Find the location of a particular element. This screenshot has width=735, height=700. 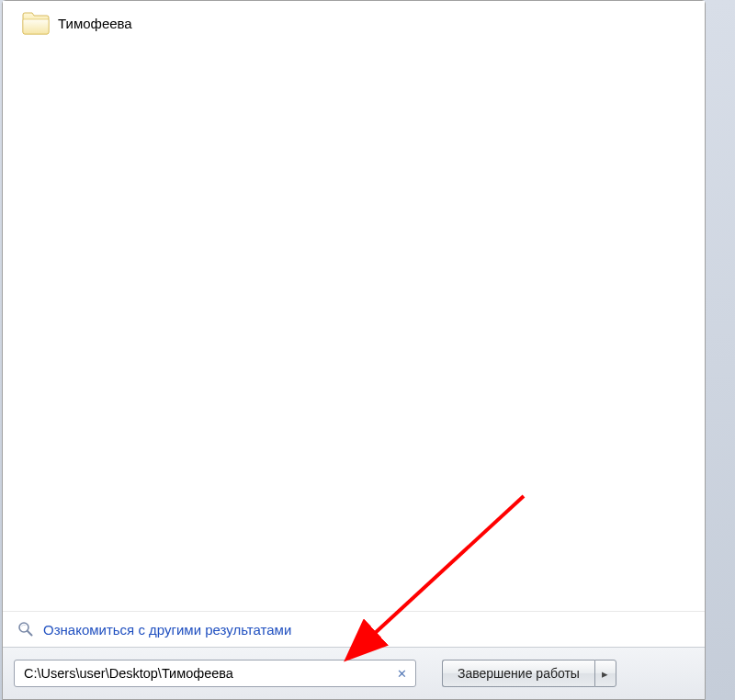

search-result-item: Тимофеева is located at coordinates (354, 24).